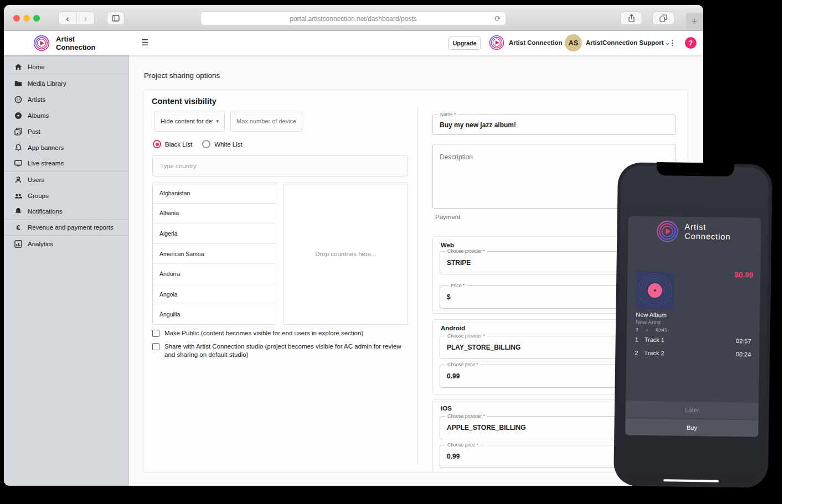 Image resolution: width=820 pixels, height=504 pixels. Describe the element at coordinates (465, 43) in the screenshot. I see `upgrade-button: Upgrade` at that location.